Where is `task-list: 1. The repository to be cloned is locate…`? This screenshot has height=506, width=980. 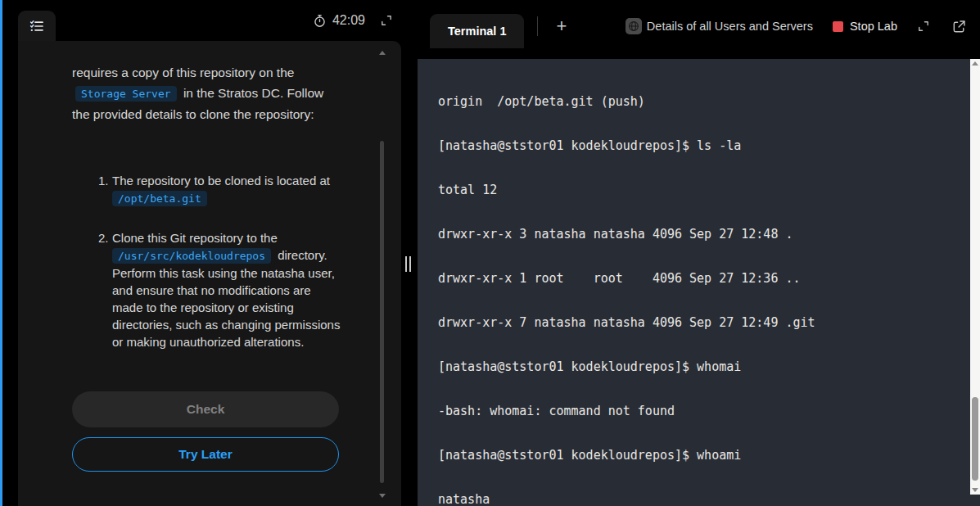 task-list: 1. The repository to be cloned is locate… is located at coordinates (206, 261).